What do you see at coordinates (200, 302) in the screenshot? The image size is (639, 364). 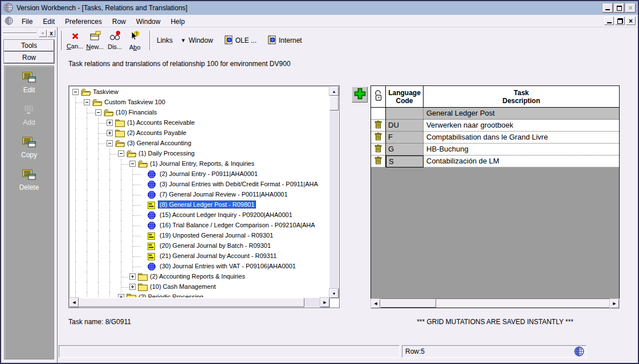 I see `tree-horizontal-scrollbar: ◀ ▶` at bounding box center [200, 302].